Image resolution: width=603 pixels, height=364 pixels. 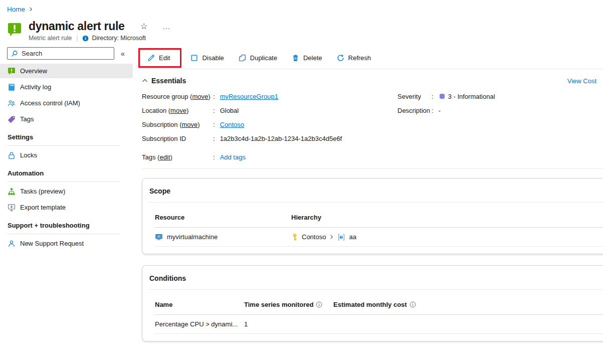 I want to click on sidebar-item-label: Overview, so click(x=34, y=71).